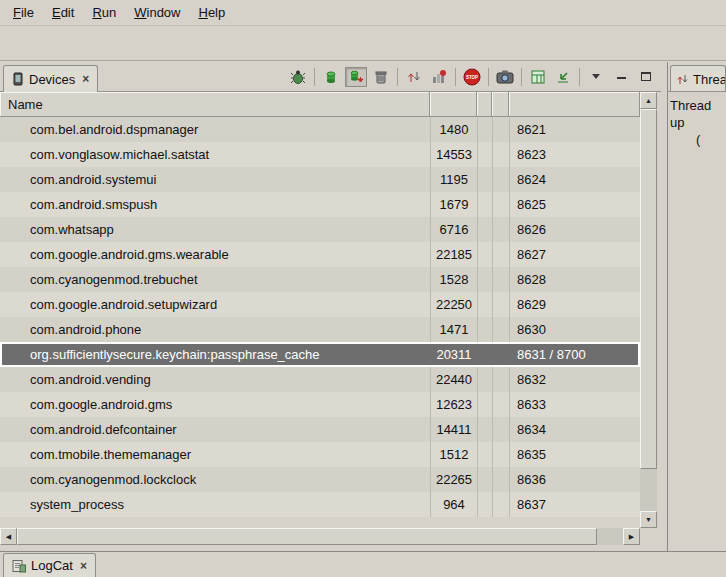 The image size is (726, 577). Describe the element at coordinates (320, 504) in the screenshot. I see `table-row: system_process 964 8637` at that location.